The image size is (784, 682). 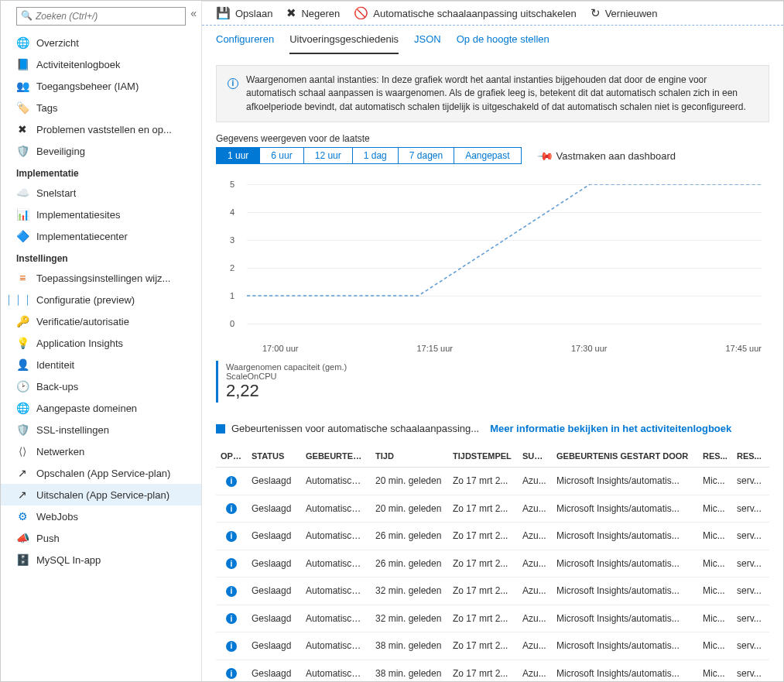 I want to click on metric-summary: Waargenomen capaciteit (gem.) ScaleOnCPU…, so click(x=285, y=382).